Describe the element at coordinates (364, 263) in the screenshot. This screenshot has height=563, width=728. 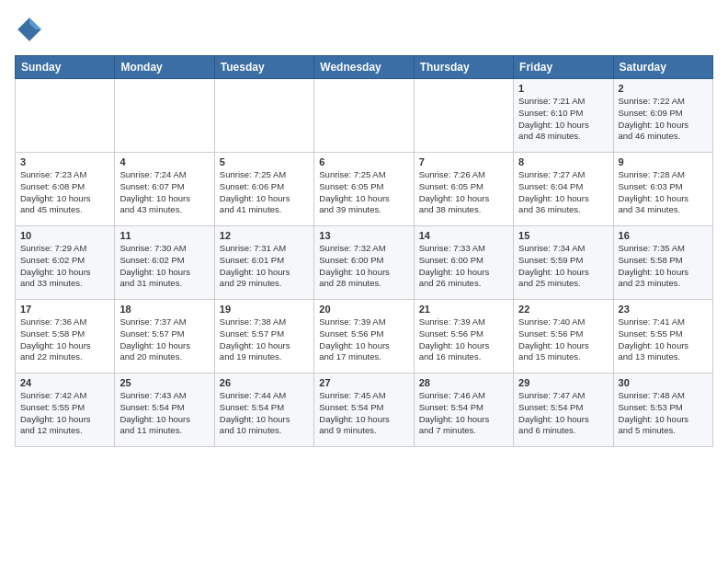
I see `week-row-3: 10Sunrise: 7:29 AM Sunset: 6:02 PM Dayli…` at that location.